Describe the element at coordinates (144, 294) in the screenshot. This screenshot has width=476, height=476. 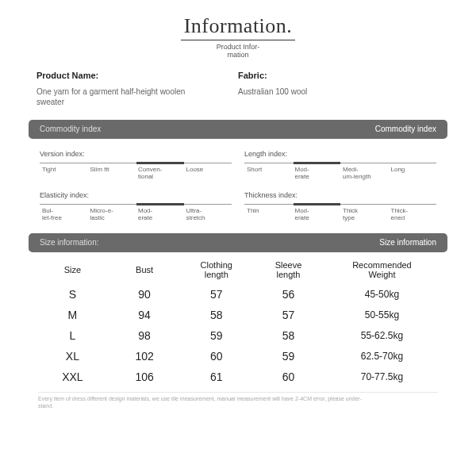
I see `cell-bust: 90` at that location.